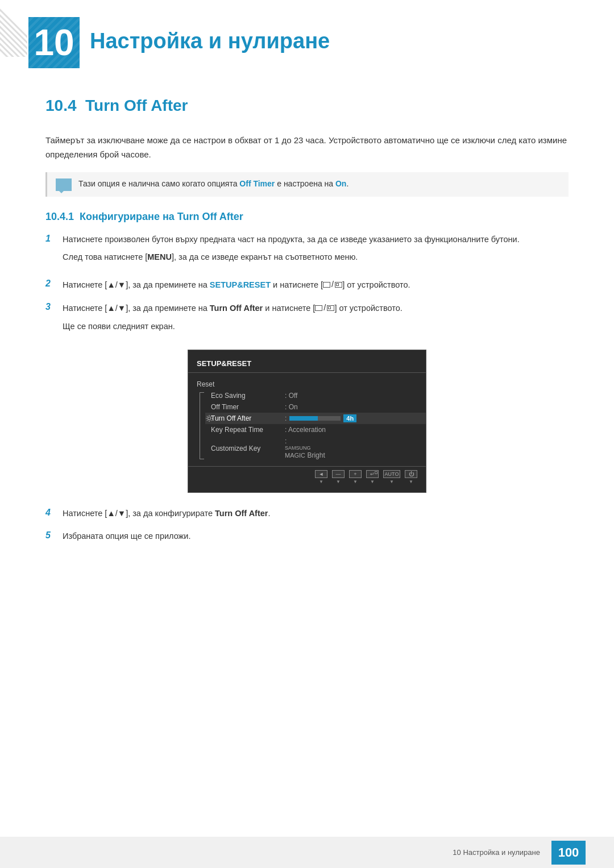  What do you see at coordinates (54, 43) in the screenshot?
I see `chapter-number-bg: 10` at bounding box center [54, 43].